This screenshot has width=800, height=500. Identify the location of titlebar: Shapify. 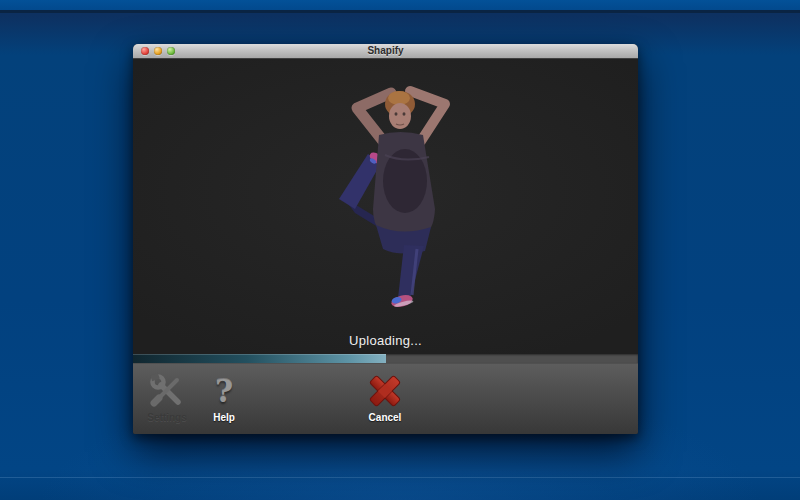
(386, 52).